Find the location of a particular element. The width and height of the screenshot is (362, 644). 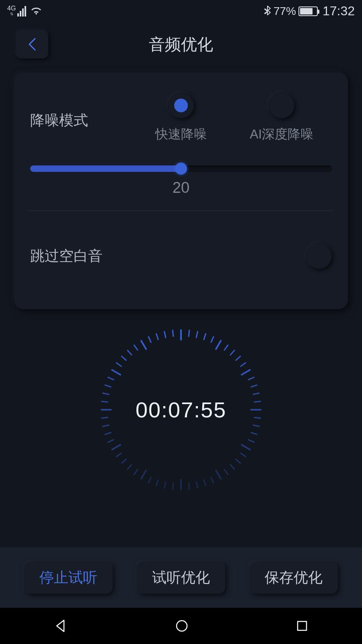

status-bar: 4G ⇅ 77% 17:32 is located at coordinates (181, 11).